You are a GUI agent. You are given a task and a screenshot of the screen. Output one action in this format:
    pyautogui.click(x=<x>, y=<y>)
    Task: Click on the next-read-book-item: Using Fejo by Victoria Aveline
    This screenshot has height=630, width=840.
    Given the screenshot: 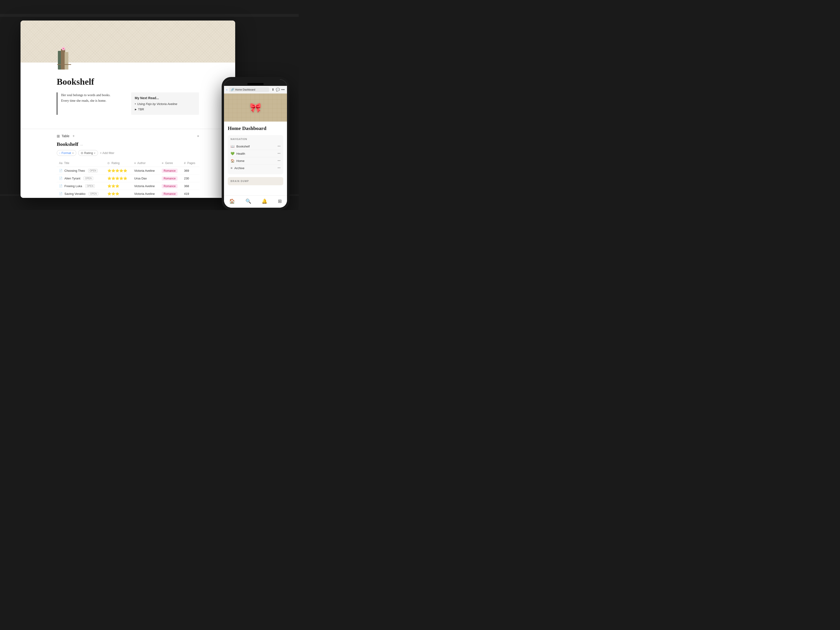 What is the action you would take?
    pyautogui.click(x=165, y=104)
    